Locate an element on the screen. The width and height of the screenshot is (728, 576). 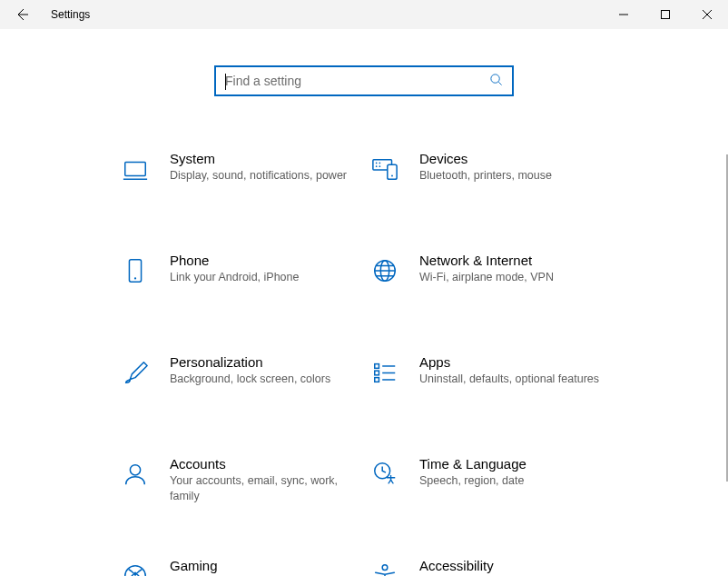
devices-icon is located at coordinates (385, 169).